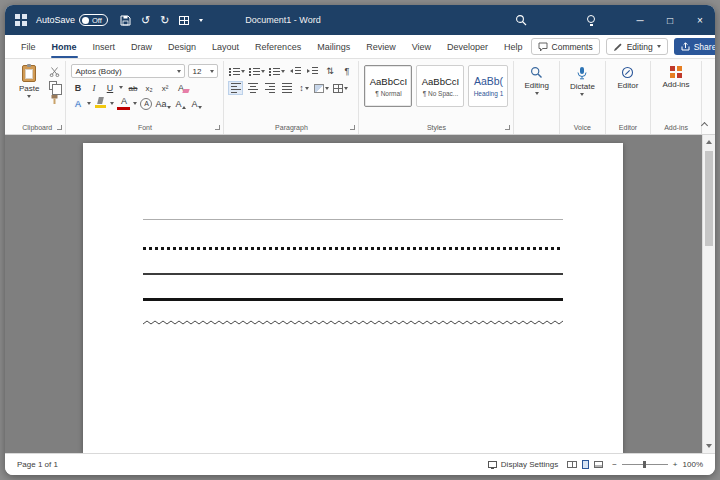  Describe the element at coordinates (304, 88) in the screenshot. I see `line-spacing-button: ↕` at that location.